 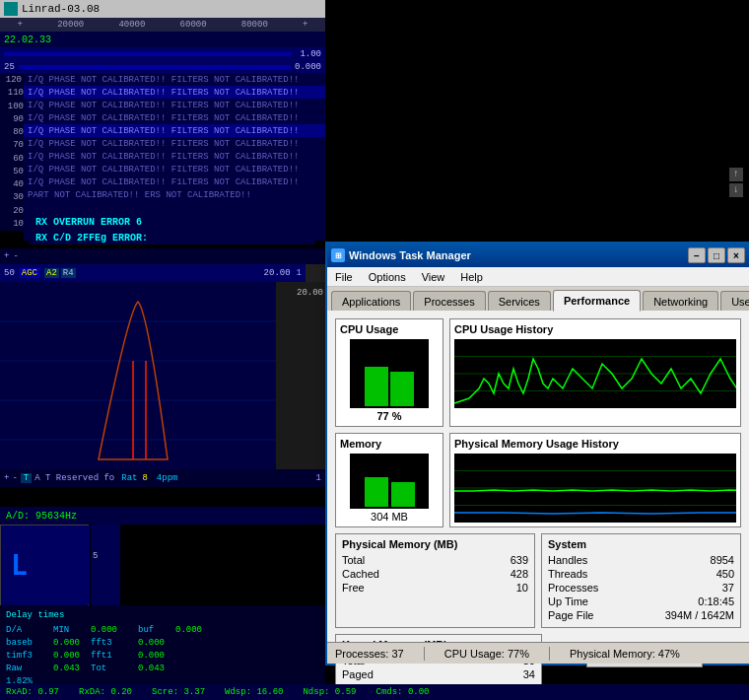 What do you see at coordinates (20, 25) in the screenshot?
I see `freq-marker-left: +` at bounding box center [20, 25].